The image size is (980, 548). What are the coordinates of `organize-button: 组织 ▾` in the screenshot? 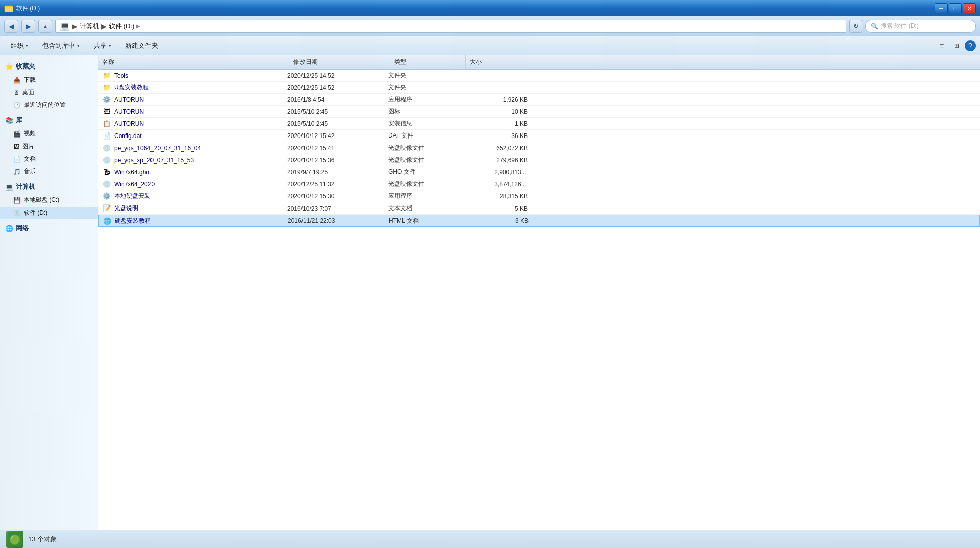 It's located at (19, 46).